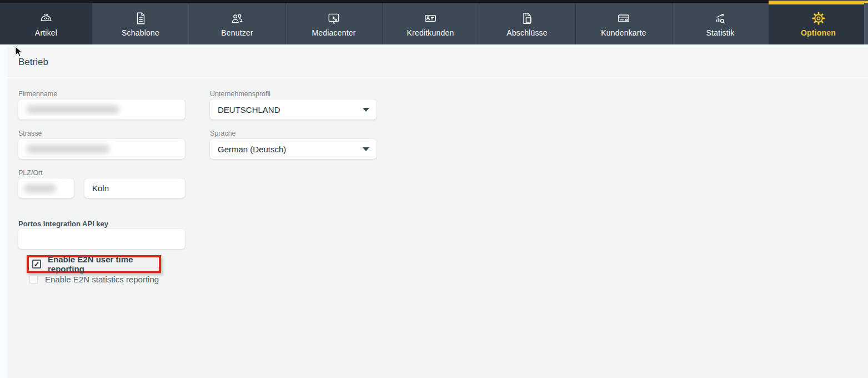  I want to click on window-top-strip, so click(434, 1).